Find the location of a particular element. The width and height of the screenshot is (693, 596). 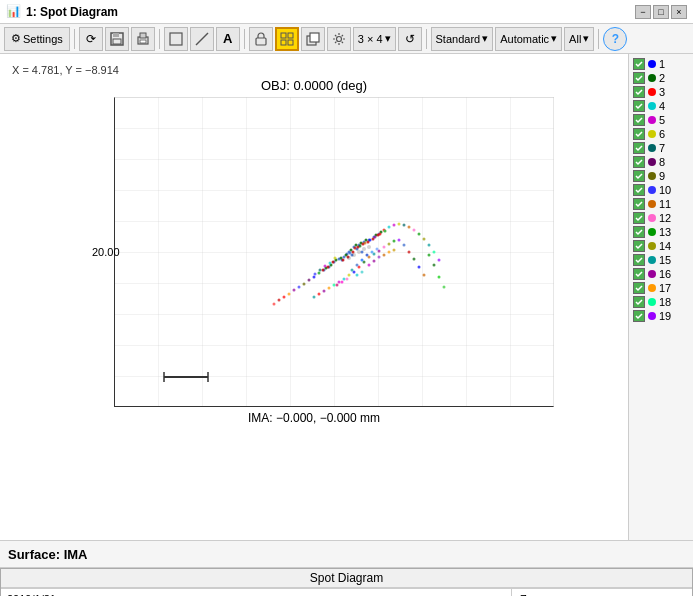

legend-item-7: 7 is located at coordinates (661, 148).